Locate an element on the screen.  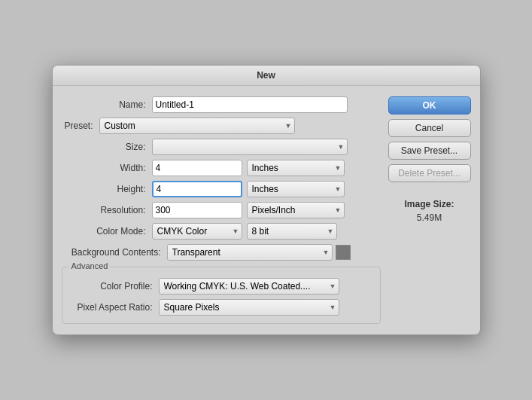
width-row: Width: Pixels Inches Centimeters Millime… is located at coordinates (221, 168).